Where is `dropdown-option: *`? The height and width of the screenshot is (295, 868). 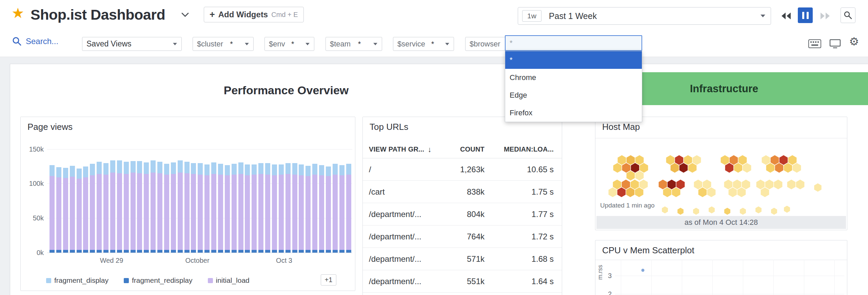 dropdown-option: * is located at coordinates (574, 60).